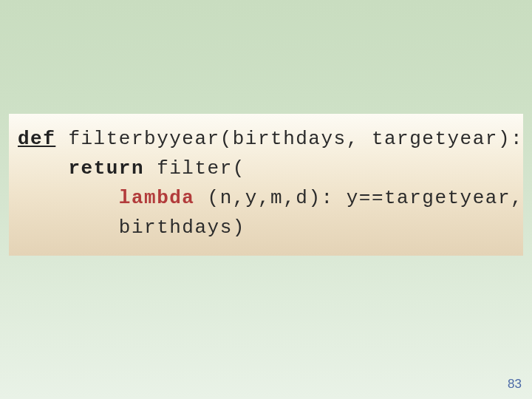 Image resolution: width=532 pixels, height=399 pixels. Describe the element at coordinates (266, 139) in the screenshot. I see `code-line-1: def filterbyyear(birthdays, targetyear):` at that location.